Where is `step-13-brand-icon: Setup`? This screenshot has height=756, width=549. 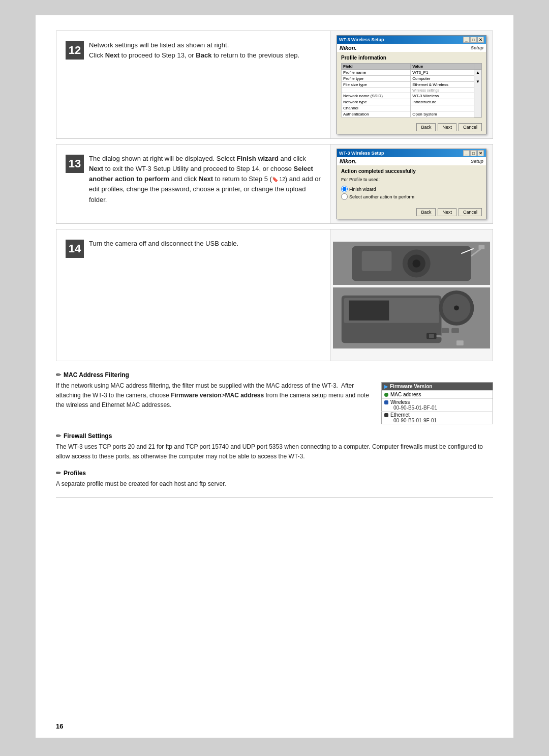 step-13-brand-icon: Setup is located at coordinates (477, 161).